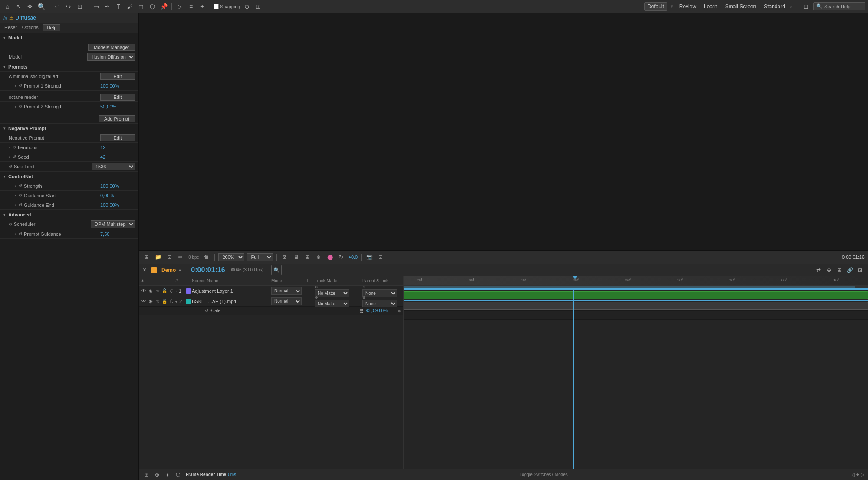  Describe the element at coordinates (10, 147) in the screenshot. I see `iterations-chevron: ›` at that location.